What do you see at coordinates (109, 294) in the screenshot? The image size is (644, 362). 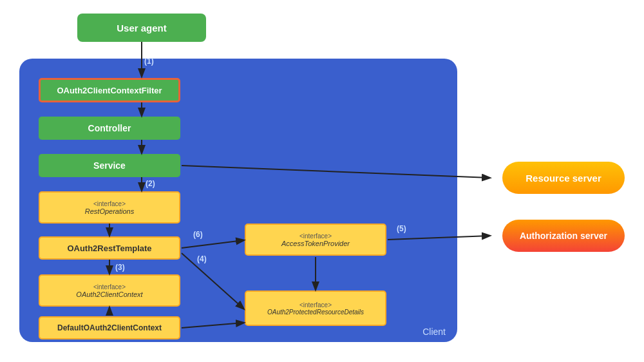 I see `oauth2-client-context-name: OAuth2ClientContext` at bounding box center [109, 294].